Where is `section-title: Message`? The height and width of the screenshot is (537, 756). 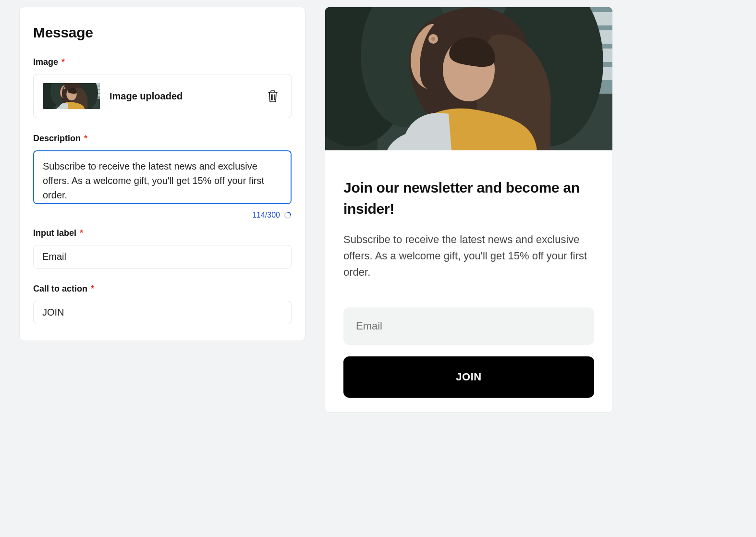 section-title: Message is located at coordinates (162, 33).